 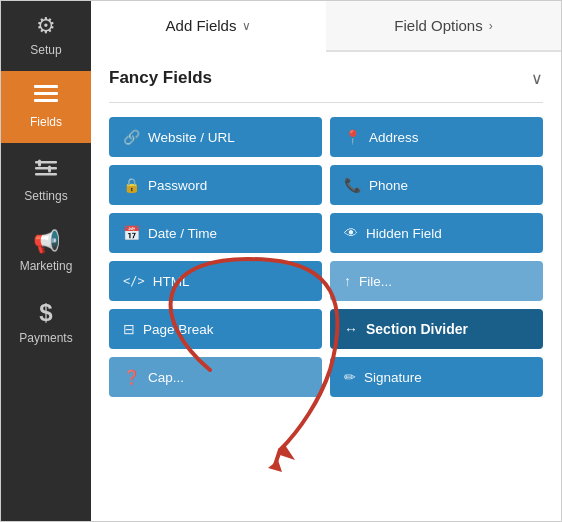 What do you see at coordinates (132, 137) in the screenshot?
I see `website-icon: 🔗` at bounding box center [132, 137].